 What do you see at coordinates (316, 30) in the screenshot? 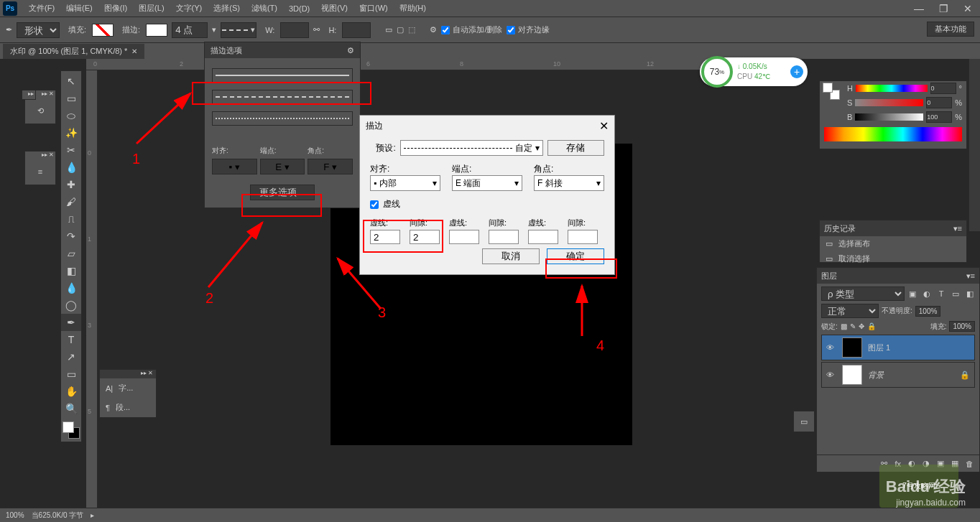
I see `link-icon: ⚯` at bounding box center [316, 30].